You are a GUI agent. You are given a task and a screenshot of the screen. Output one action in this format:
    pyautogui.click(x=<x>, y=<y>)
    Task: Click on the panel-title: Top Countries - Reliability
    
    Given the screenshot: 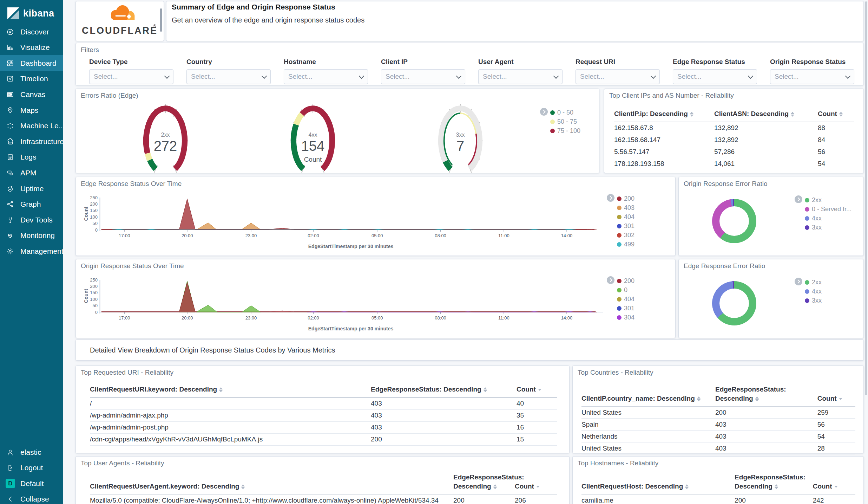 What is the action you would take?
    pyautogui.click(x=615, y=373)
    